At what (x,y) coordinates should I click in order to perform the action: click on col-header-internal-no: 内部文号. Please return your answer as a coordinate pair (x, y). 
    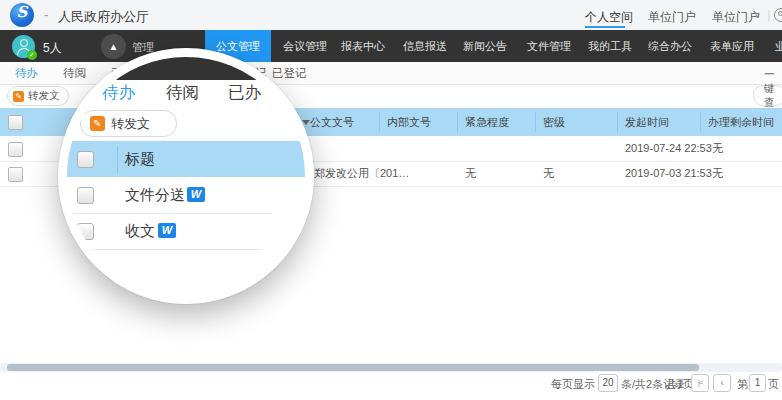
    Looking at the image, I should click on (409, 122).